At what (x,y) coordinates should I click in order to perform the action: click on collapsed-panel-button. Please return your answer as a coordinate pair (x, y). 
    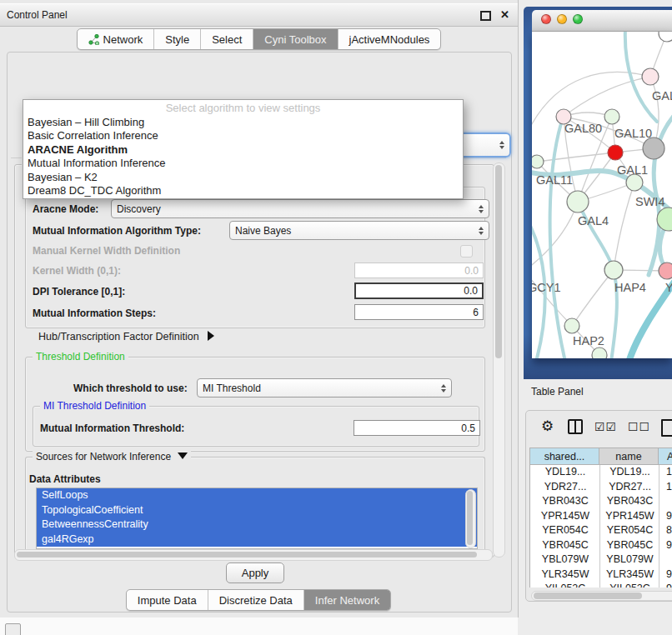
    Looking at the image, I should click on (13, 629).